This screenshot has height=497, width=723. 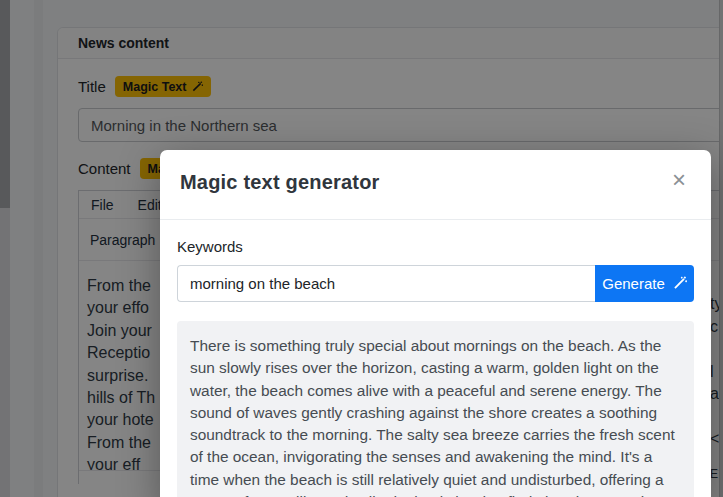 I want to click on keywords-label: Keywords, so click(x=436, y=246).